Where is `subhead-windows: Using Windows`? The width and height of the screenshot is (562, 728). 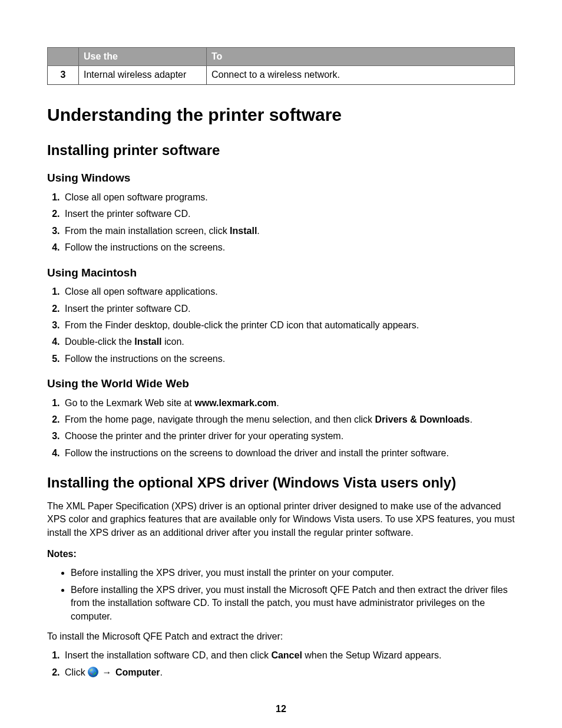
subhead-windows: Using Windows is located at coordinates (281, 178).